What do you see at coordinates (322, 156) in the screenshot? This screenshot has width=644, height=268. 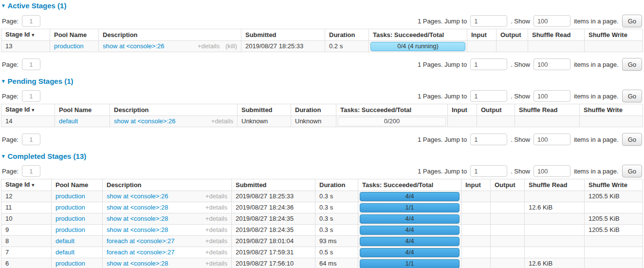 I see `section-header-completed-stages: ▾ Completed Stages (13)` at bounding box center [322, 156].